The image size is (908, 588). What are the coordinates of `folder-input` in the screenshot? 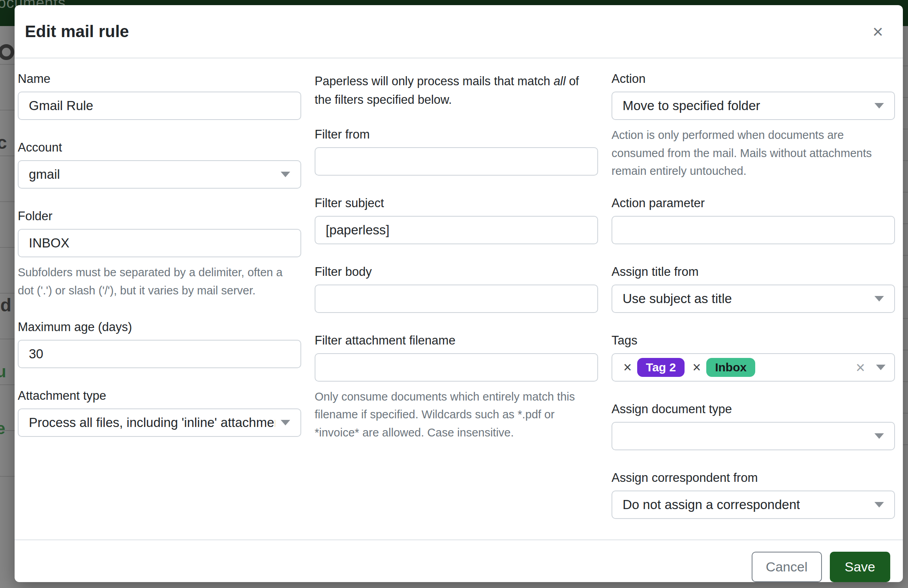 It's located at (159, 243).